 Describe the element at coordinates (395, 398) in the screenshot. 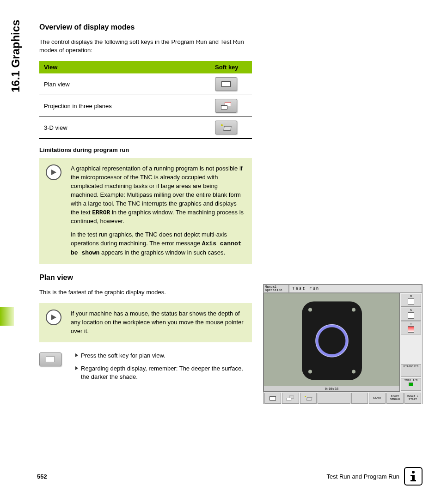

I see `scr-sk-start-single: START SINGLE` at that location.